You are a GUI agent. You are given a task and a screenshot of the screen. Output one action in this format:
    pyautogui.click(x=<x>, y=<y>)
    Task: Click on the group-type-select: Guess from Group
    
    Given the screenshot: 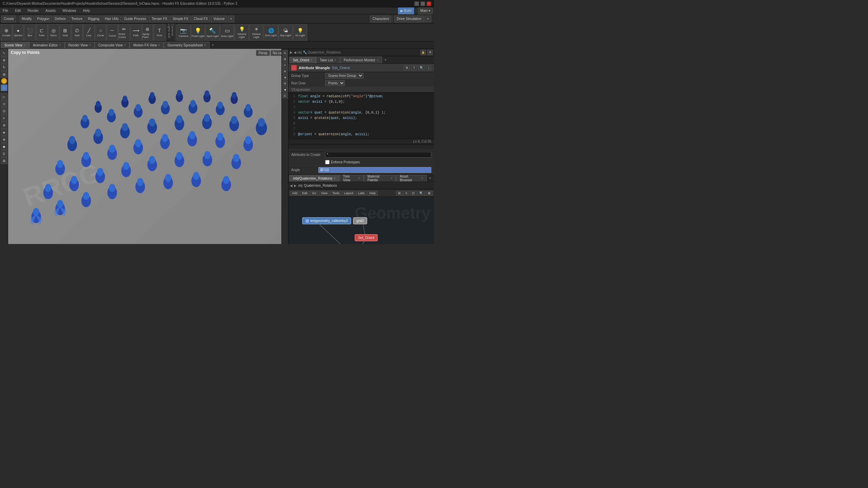 What is the action you would take?
    pyautogui.click(x=344, y=76)
    